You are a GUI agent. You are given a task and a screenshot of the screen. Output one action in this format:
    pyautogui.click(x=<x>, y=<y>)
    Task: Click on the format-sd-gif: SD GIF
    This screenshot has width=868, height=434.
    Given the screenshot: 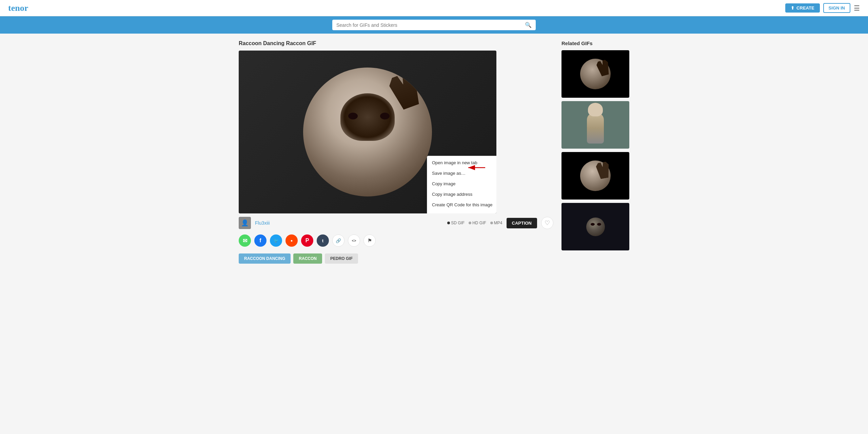 What is the action you would take?
    pyautogui.click(x=456, y=223)
    